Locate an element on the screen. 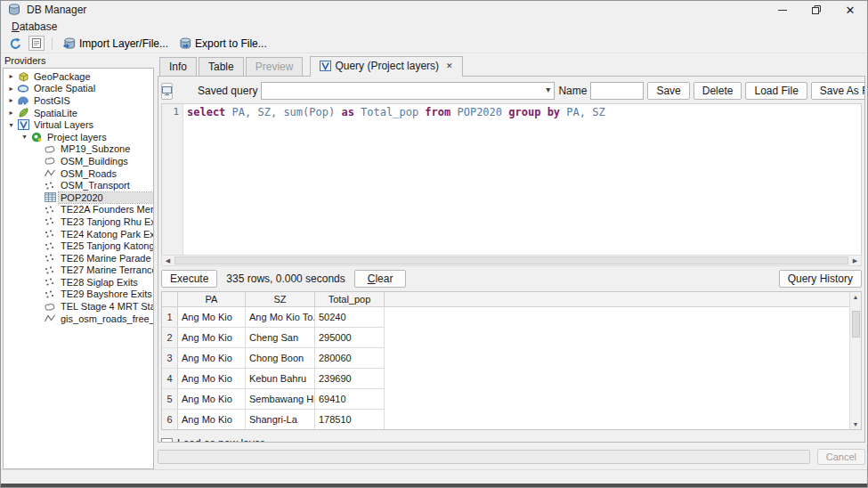  results-vertical-scrollbar: ▲ ▼ is located at coordinates (855, 361).